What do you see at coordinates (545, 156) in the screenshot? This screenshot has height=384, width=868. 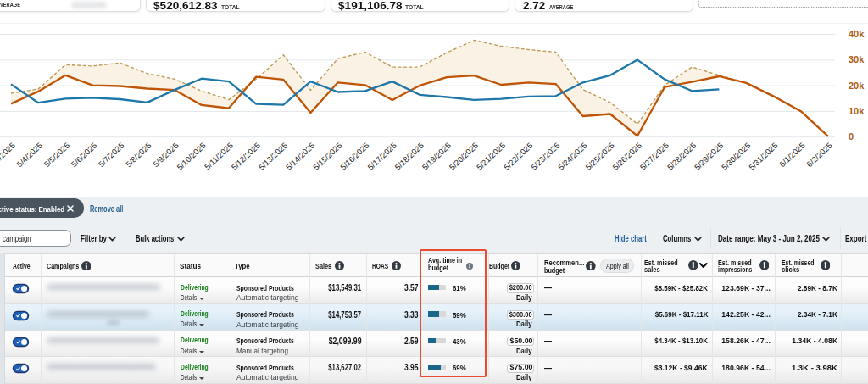 I see `svg-text: 5/23/2025` at bounding box center [545, 156].